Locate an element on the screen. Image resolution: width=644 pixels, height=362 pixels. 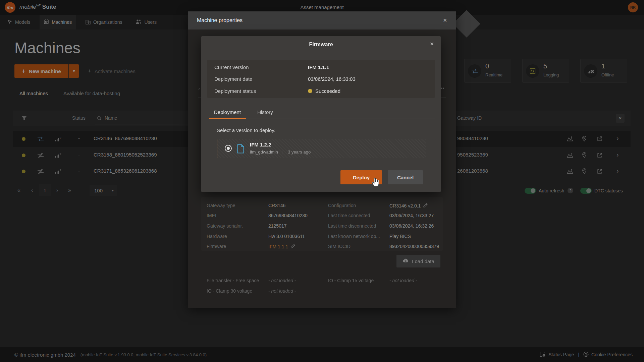
succeeded-status-dot-icon is located at coordinates (310, 91).